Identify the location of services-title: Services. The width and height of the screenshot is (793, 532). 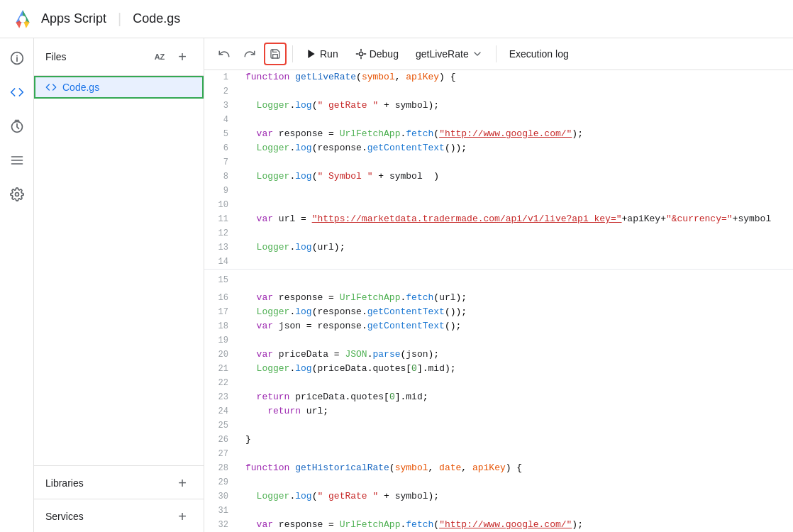
(65, 516).